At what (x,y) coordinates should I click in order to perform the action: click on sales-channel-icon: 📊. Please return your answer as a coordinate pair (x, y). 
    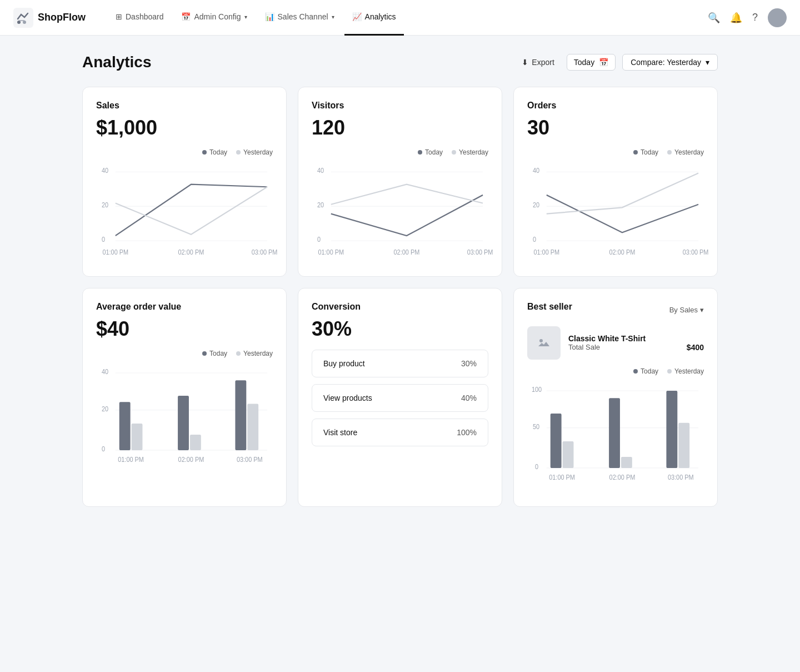
    Looking at the image, I should click on (270, 17).